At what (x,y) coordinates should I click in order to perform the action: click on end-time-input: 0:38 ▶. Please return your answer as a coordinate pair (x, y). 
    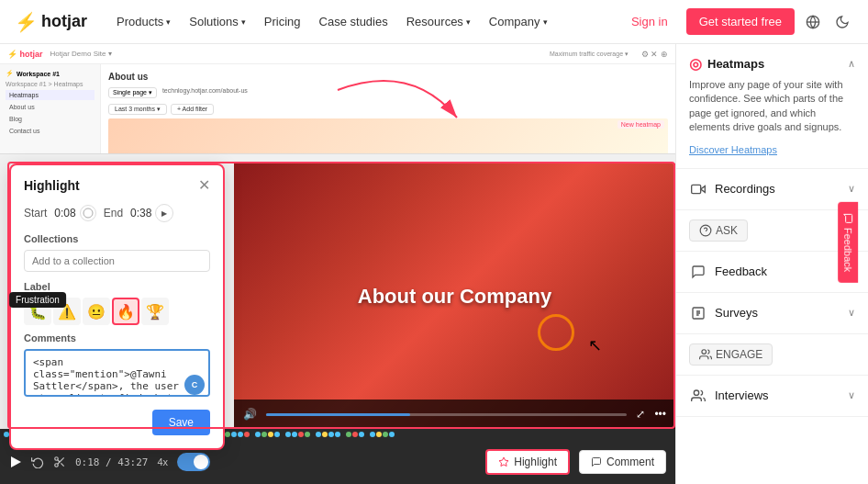
    Looking at the image, I should click on (152, 213).